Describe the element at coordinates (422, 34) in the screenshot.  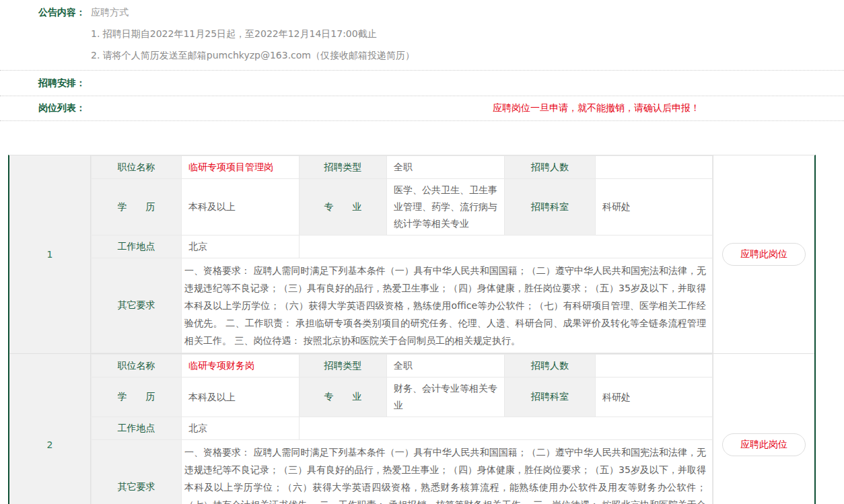
I see `announcement-line-1: 1. 招聘日期自2022年11月25日起，至2022年12月14日17:00截止` at that location.